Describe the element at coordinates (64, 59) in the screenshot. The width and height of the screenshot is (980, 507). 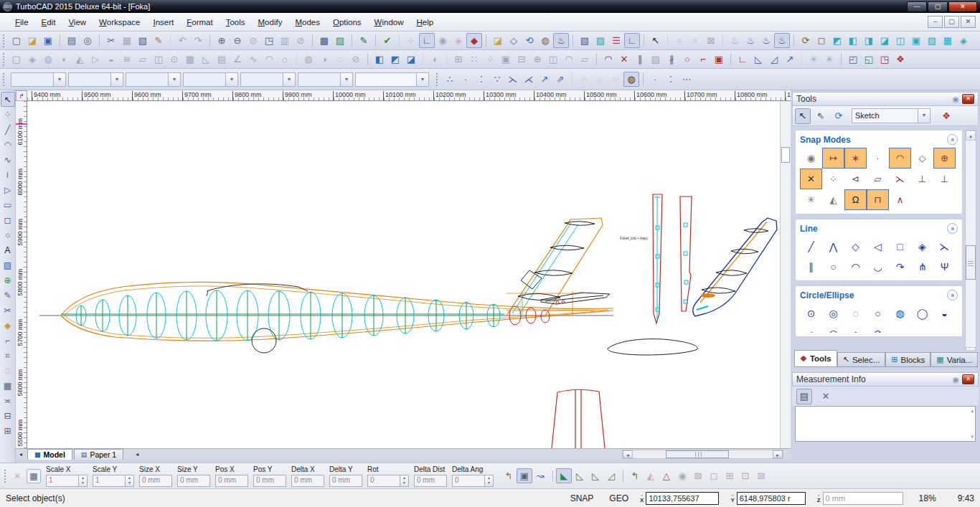
I see `toolbar-icon: ◖` at that location.